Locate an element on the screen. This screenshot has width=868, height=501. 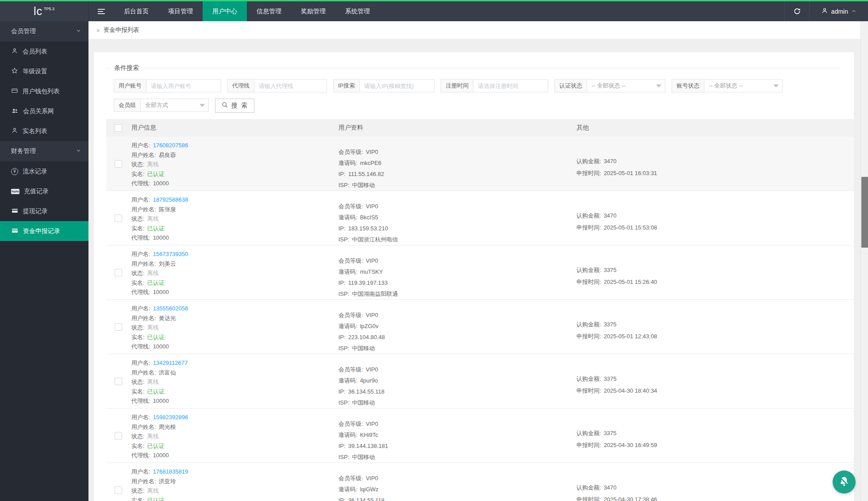
sidebar-item-label: 会员列表 is located at coordinates (35, 52).